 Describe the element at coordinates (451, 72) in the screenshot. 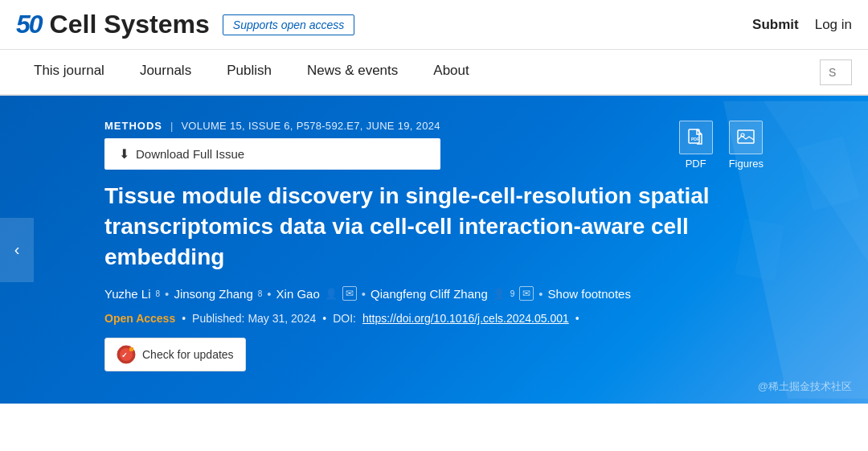

I see `nav-item-about: About` at that location.